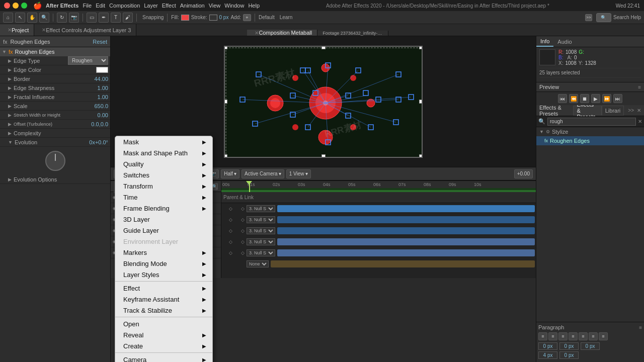 Image resolution: width=644 pixels, height=362 pixels. What do you see at coordinates (215, 6) in the screenshot?
I see `menu-view: View` at bounding box center [215, 6].